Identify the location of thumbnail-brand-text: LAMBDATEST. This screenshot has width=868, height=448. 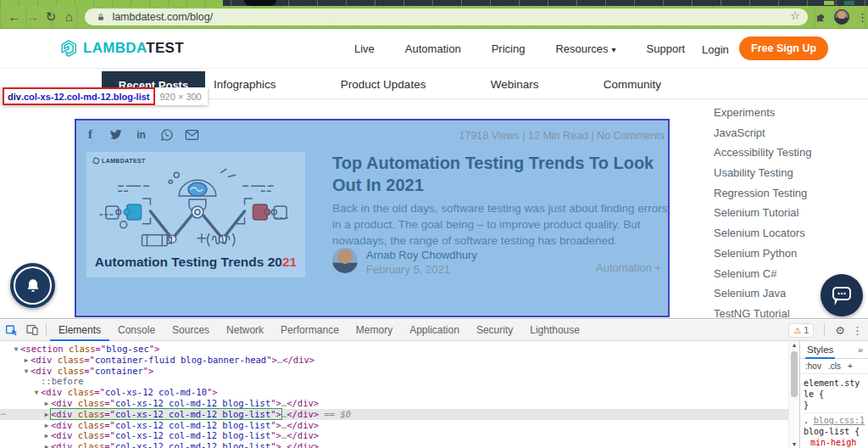
(124, 161).